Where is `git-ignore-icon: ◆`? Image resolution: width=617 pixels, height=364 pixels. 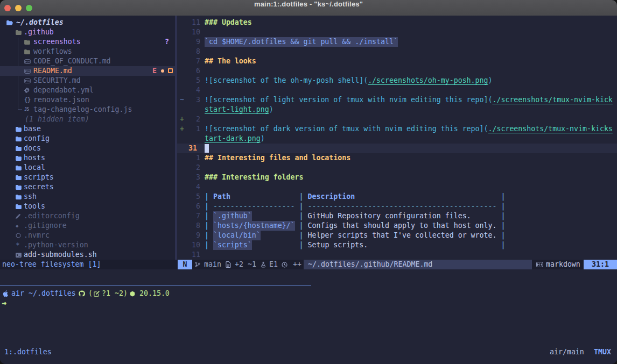
git-ignore-icon: ◆ is located at coordinates (17, 226).